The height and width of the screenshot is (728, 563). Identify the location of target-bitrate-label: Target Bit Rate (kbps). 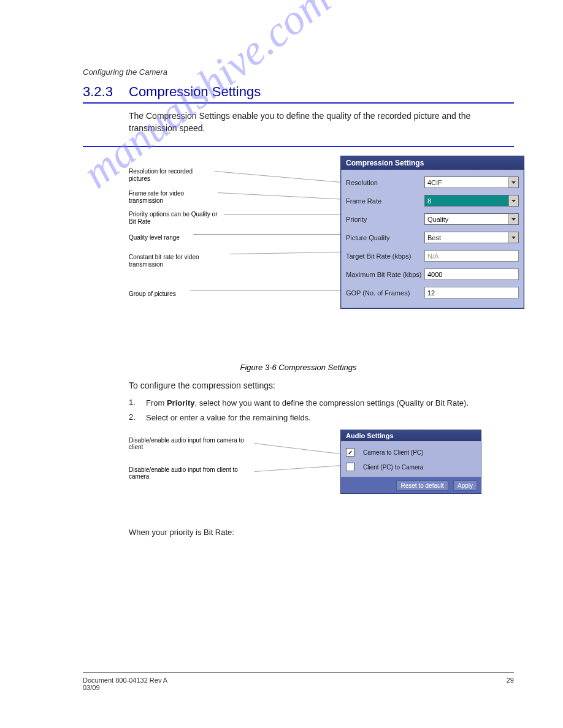
(385, 256).